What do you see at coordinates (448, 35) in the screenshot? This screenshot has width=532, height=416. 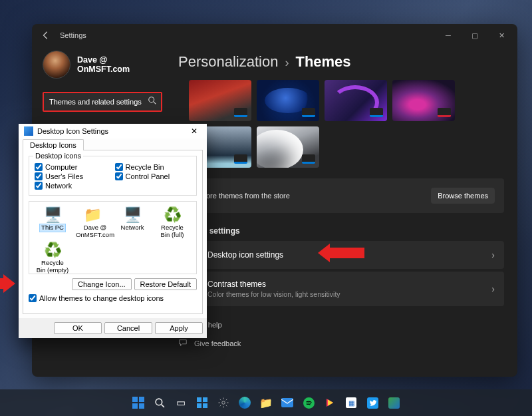 I see `minimize-button: ─` at bounding box center [448, 35].